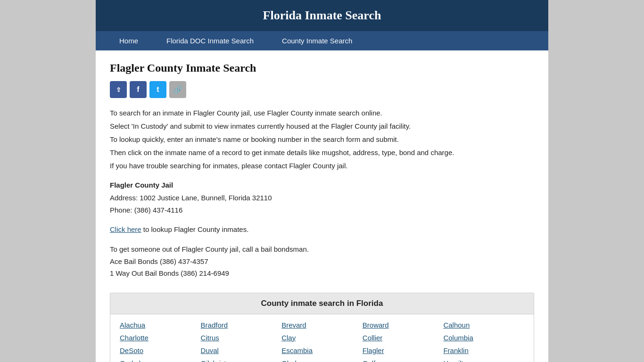 This screenshot has width=644, height=362. Describe the element at coordinates (322, 140) in the screenshot. I see `description-block: To search for an inmate in Flagler Count…` at that location.